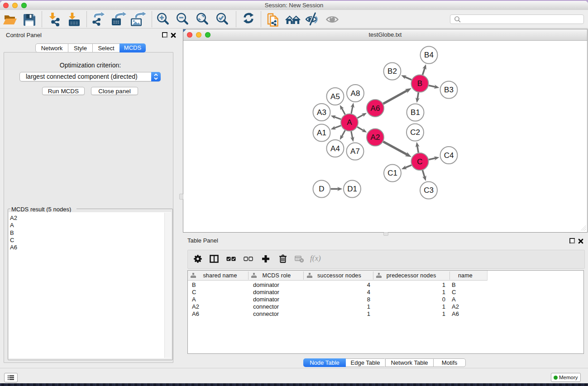 This screenshot has width=588, height=386. What do you see at coordinates (352, 189) in the screenshot?
I see `svg-text: D1` at bounding box center [352, 189].